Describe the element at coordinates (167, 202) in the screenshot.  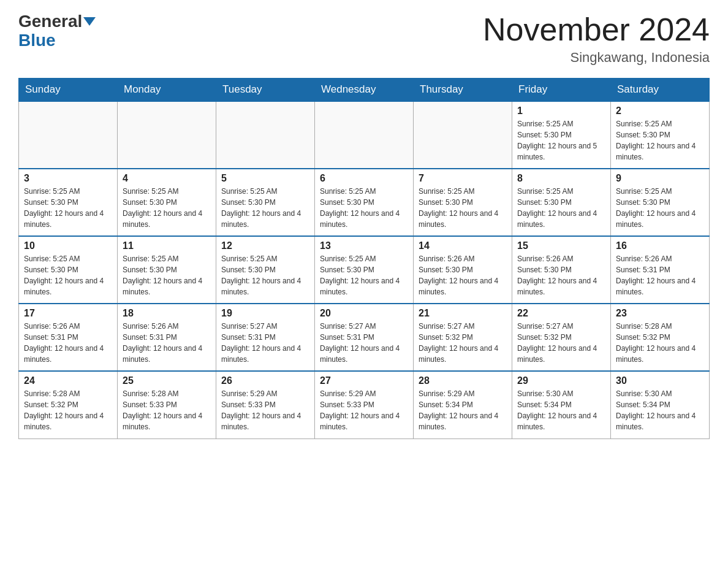
I see `table-row: 4Sunrise: 5:25 AMSunset: 5:30 PMDaylight…` at that location.